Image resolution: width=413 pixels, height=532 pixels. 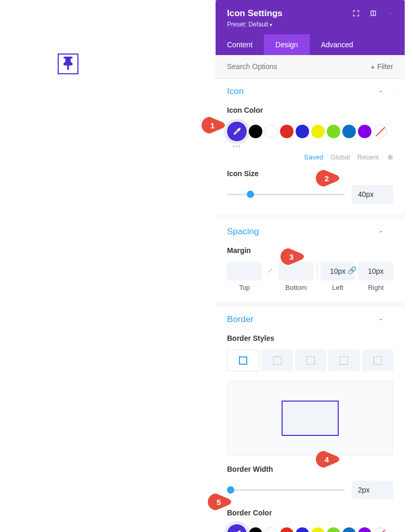 I want to click on gear-icon, so click(x=390, y=157).